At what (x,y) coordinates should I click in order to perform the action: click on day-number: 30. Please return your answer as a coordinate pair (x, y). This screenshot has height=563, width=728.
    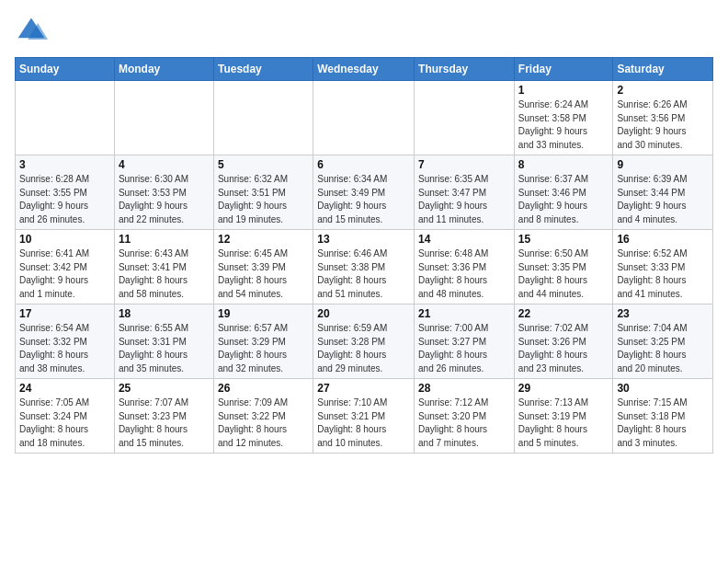
    Looking at the image, I should click on (663, 388).